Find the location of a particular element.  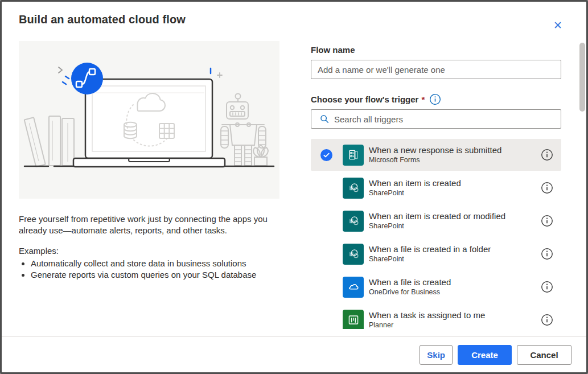

trigger-service: Planner is located at coordinates (427, 325).